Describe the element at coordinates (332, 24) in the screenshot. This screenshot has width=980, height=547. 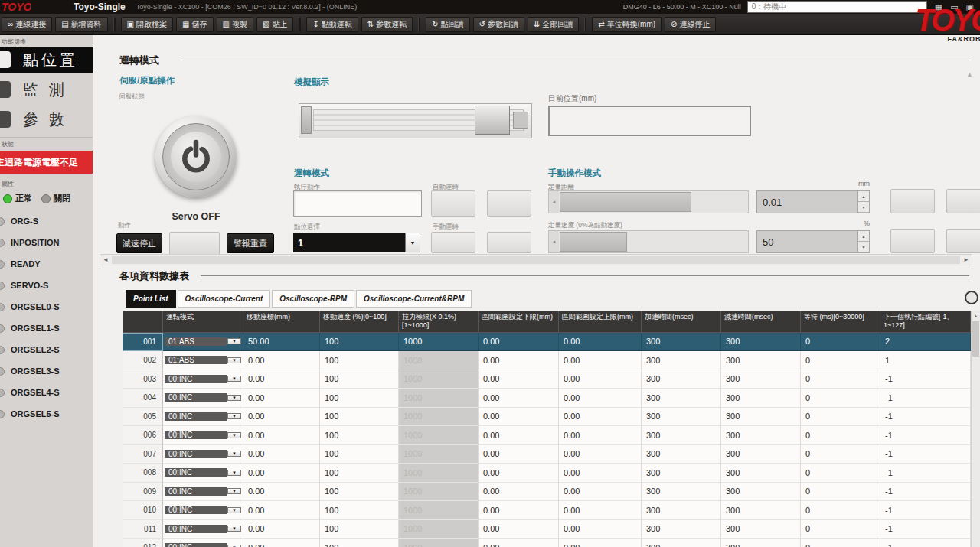
I see `toolbar-button-jog-run: ↧點動運転` at that location.